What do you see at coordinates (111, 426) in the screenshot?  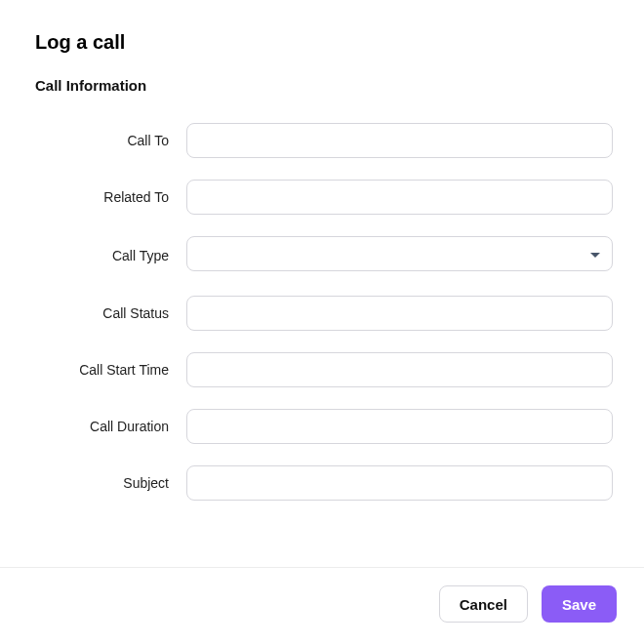 I see `label-call-duration: Call Duration` at bounding box center [111, 426].